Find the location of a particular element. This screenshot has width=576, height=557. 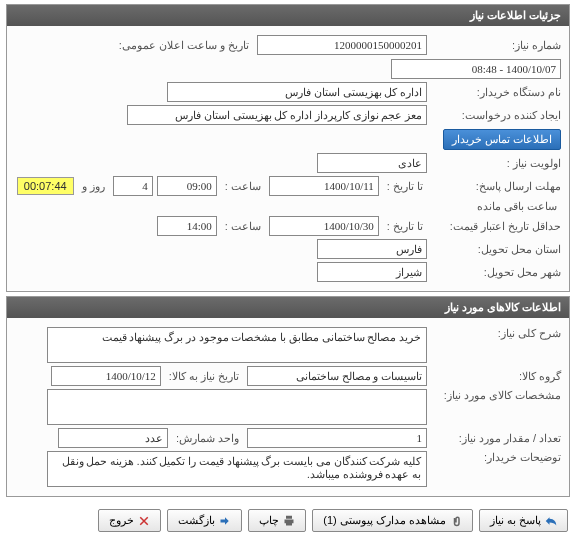

exit-button-label: خروج is located at coordinates (122, 520).